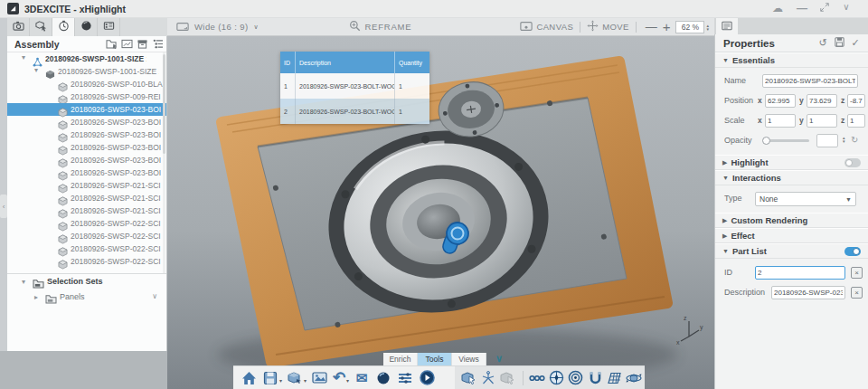 The image size is (868, 389). I want to click on selection-sets-item: ▾ Selection Sets, so click(87, 282).